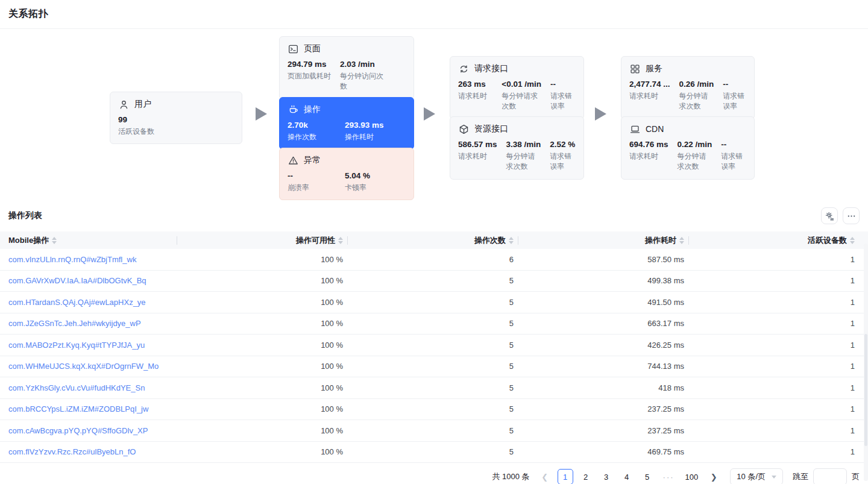  Describe the element at coordinates (78, 430) in the screenshot. I see `operation-link: com.cAwBcgva.pYQ.pYQ#SffoGDlv_XP` at that location.